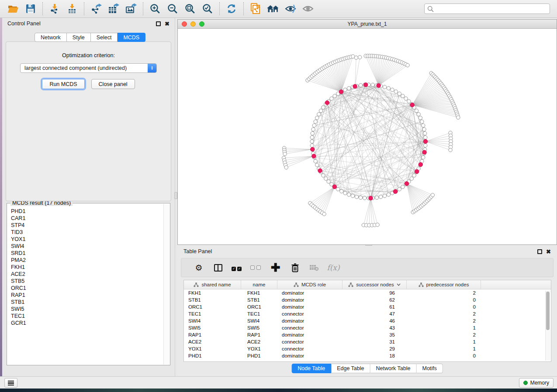  Describe the element at coordinates (218, 268) in the screenshot. I see `show-columns-button` at that location.